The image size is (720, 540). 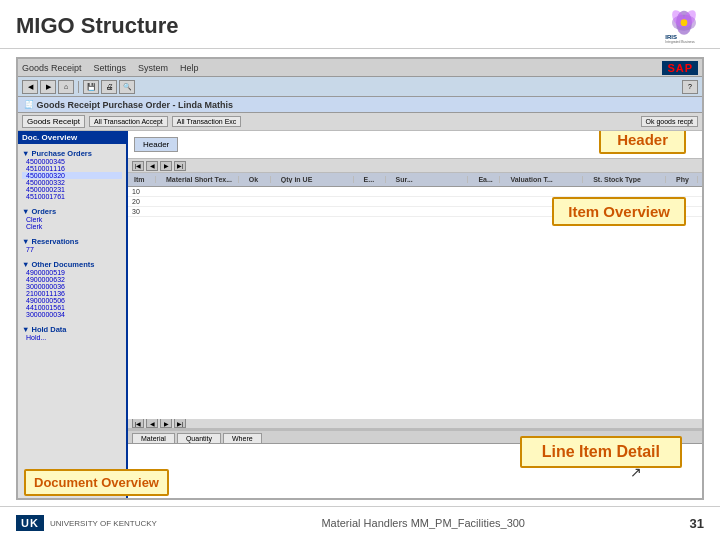 I want to click on nav-prev-btn: ◀, so click(x=152, y=166).